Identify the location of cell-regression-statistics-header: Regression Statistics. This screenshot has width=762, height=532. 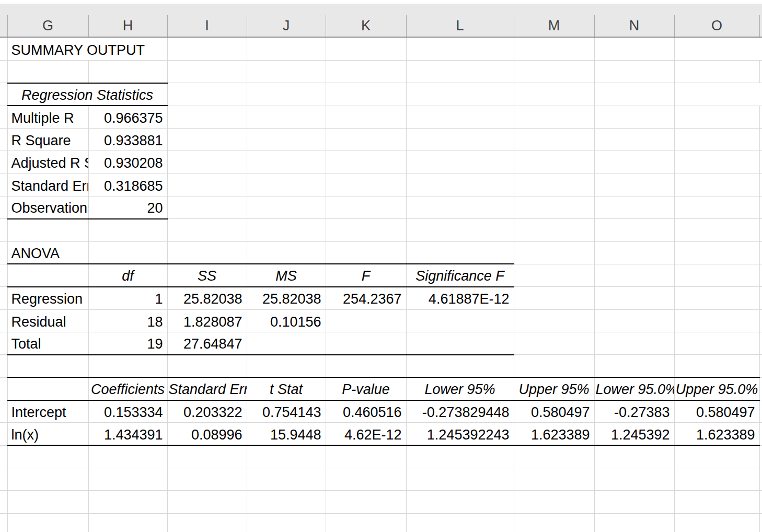
(87, 94).